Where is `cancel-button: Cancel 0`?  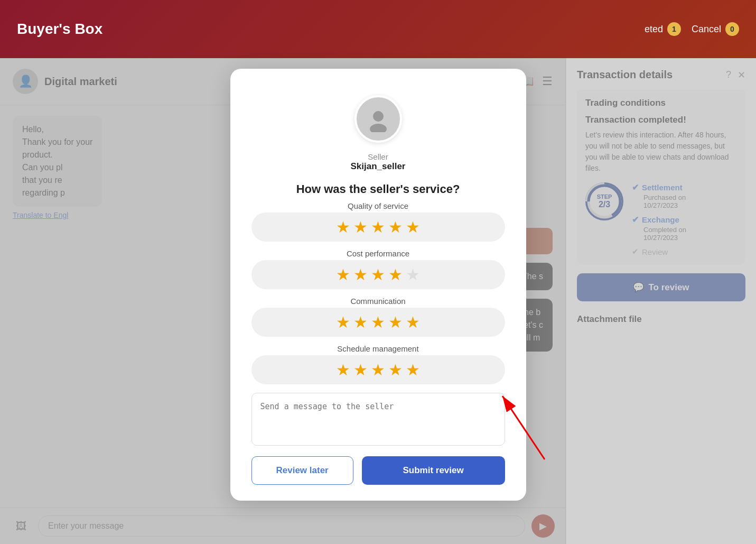 cancel-button: Cancel 0 is located at coordinates (715, 29).